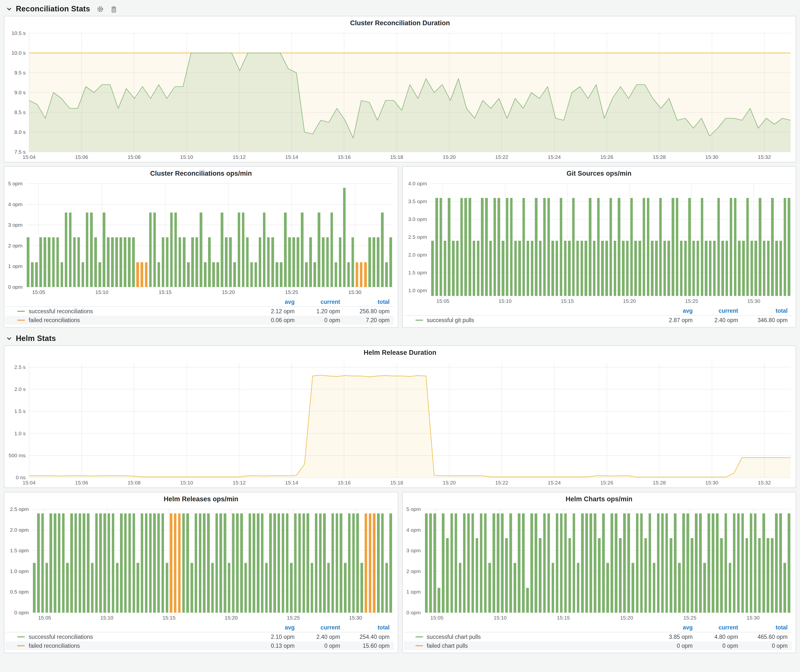 The height and width of the screenshot is (672, 800). What do you see at coordinates (410, 427) in the screenshot?
I see `series-fill` at bounding box center [410, 427].